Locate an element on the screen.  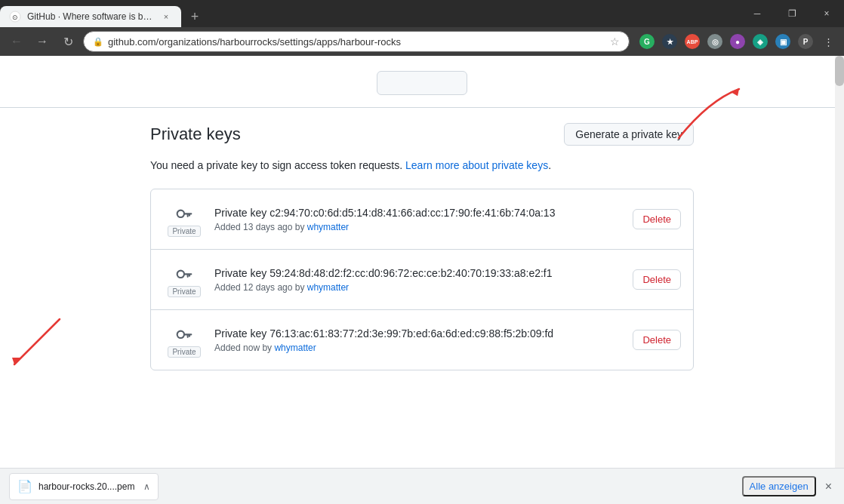
bookmark-icon: ☆ is located at coordinates (615, 41).